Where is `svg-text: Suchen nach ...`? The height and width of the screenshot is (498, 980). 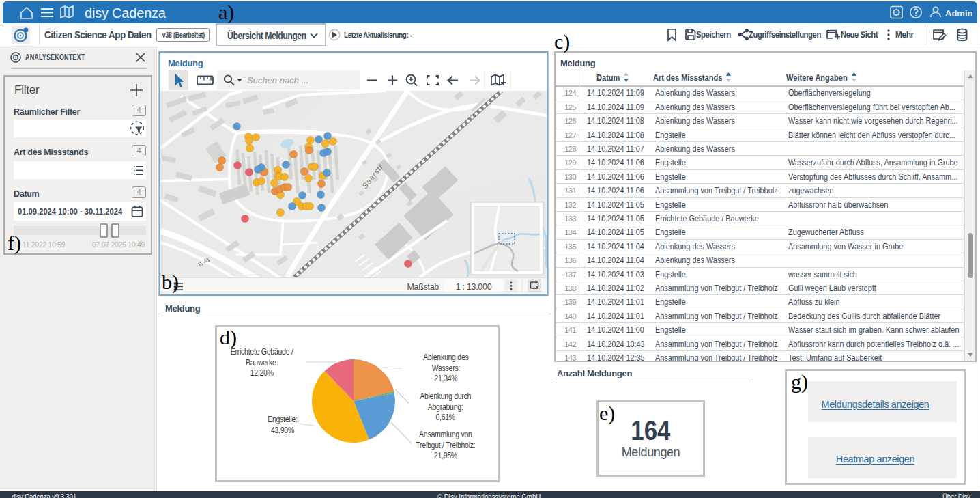 svg-text: Suchen nach ... is located at coordinates (278, 81).